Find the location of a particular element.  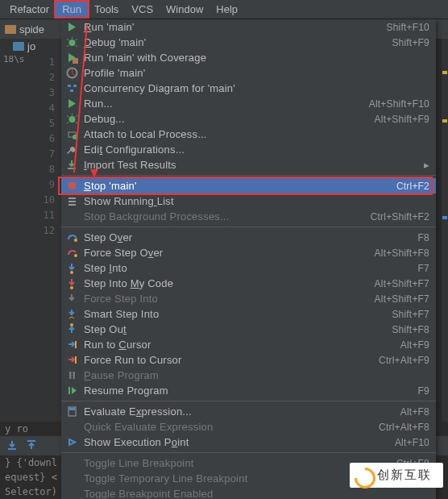

line-number: 10 is located at coordinates (35, 200).